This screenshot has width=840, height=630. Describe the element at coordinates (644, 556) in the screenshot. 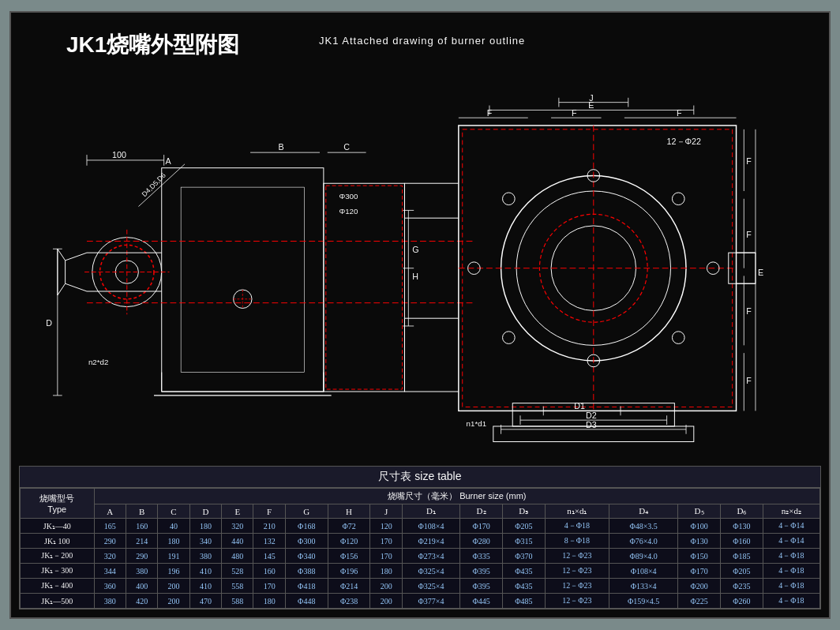

I see `cell-value: Φ89×4.0` at that location.